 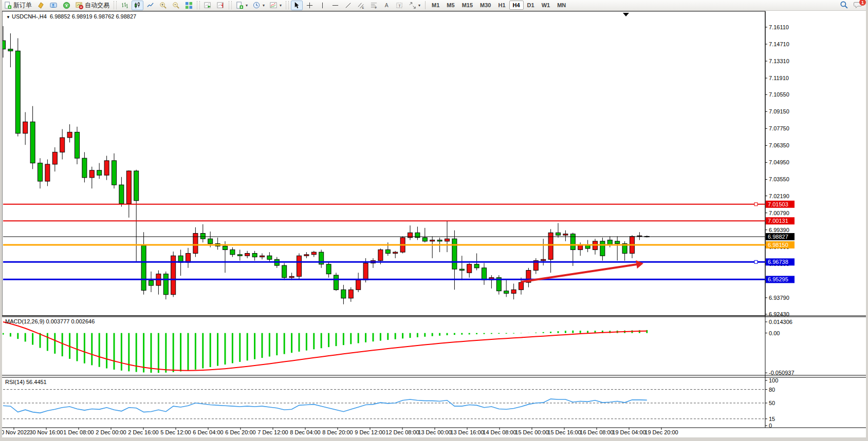 I want to click on rsi-tick-label: 100, so click(x=773, y=380).